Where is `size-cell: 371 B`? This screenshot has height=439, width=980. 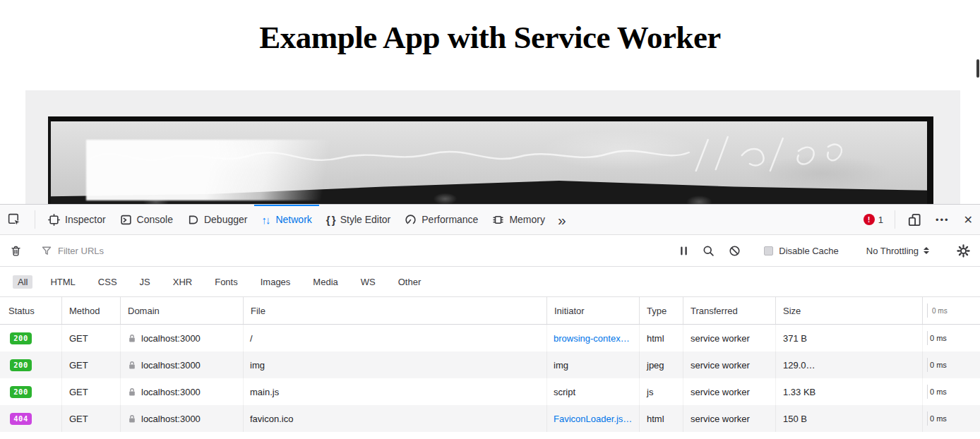 size-cell: 371 B is located at coordinates (849, 338).